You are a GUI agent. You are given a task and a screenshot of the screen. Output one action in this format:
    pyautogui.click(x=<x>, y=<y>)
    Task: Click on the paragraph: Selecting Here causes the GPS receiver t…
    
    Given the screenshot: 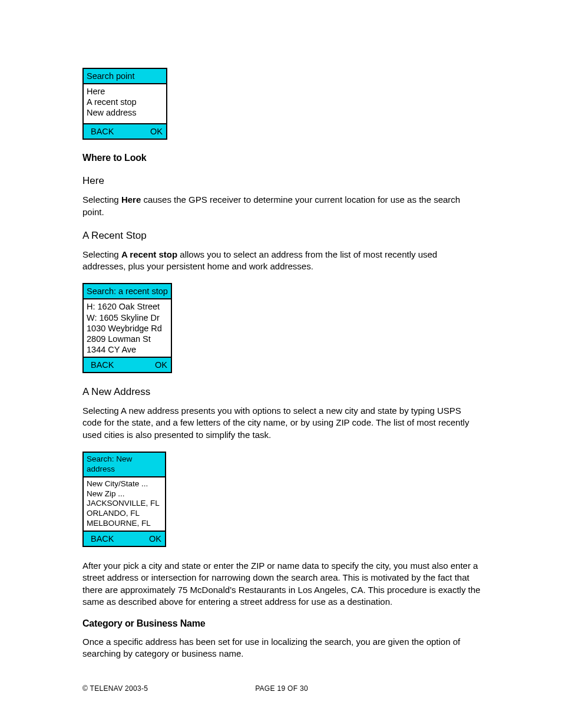 What is the action you would take?
    pyautogui.click(x=282, y=206)
    